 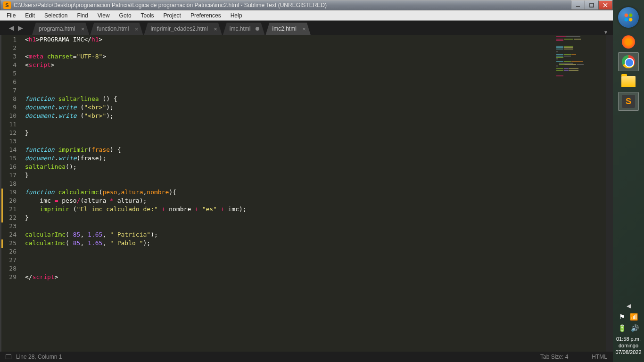 What do you see at coordinates (7, 5) in the screenshot?
I see `app-icon: S` at bounding box center [7, 5].